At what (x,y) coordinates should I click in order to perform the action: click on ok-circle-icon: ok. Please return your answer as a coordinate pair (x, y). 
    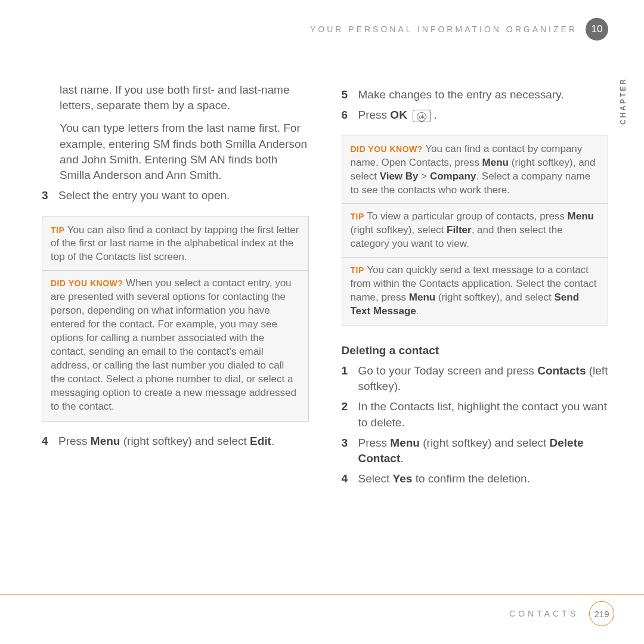
    Looking at the image, I should click on (422, 117).